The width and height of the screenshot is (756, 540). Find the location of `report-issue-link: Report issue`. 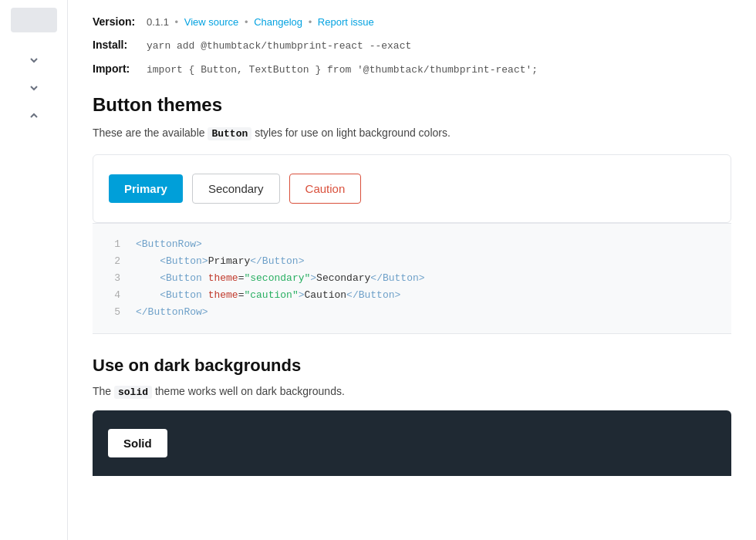

report-issue-link: Report issue is located at coordinates (346, 22).